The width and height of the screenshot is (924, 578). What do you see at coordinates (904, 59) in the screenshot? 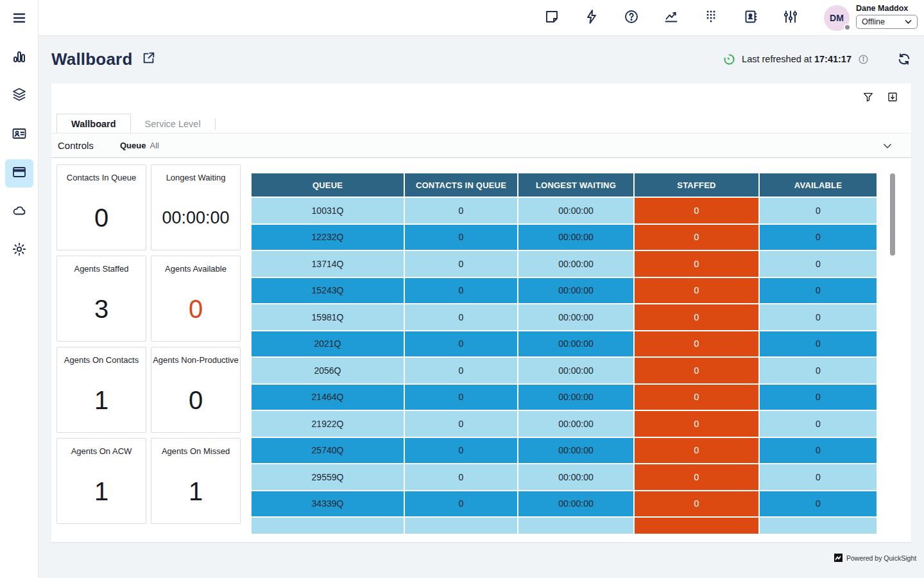
I see `refresh-button` at bounding box center [904, 59].